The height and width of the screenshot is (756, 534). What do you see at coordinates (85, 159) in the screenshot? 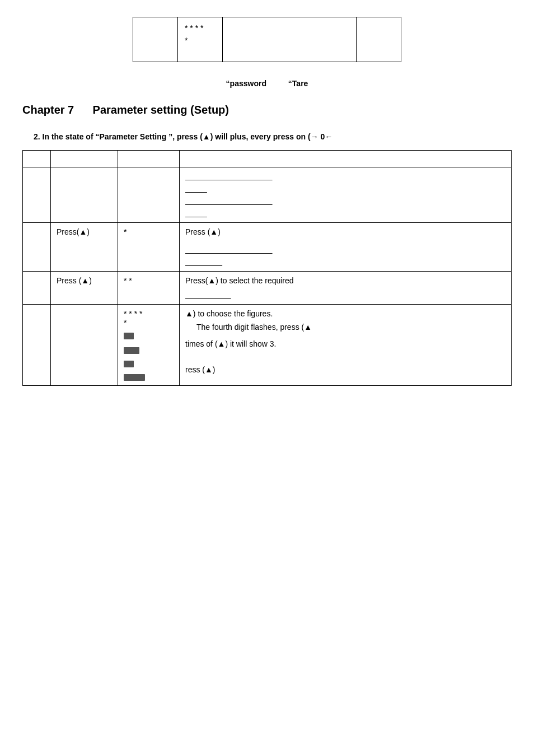
I see `header-col-action` at bounding box center [85, 159].